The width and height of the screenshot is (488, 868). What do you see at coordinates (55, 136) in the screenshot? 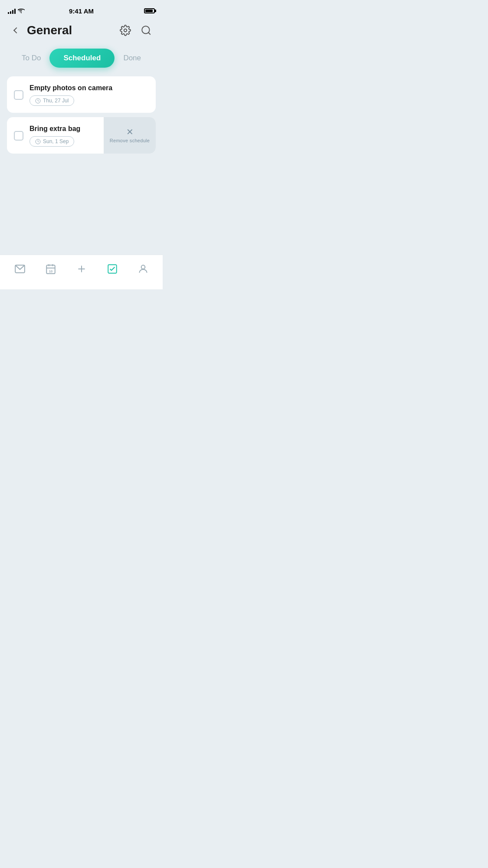
I see `task-info-2: Bring extra bag Sun, 1 Sep` at bounding box center [55, 136].